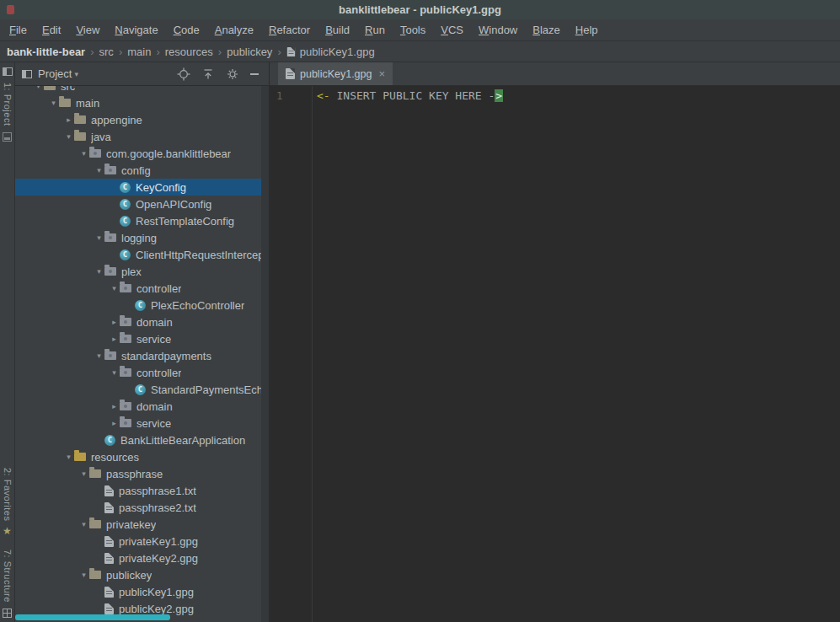 This screenshot has width=840, height=622. I want to click on project-tool-icon, so click(7, 137).